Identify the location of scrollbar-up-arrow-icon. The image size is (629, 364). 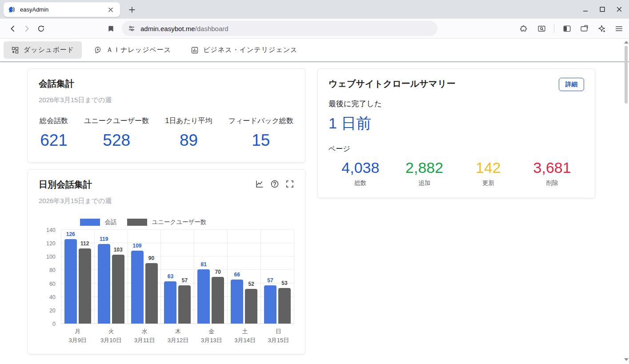
(626, 42).